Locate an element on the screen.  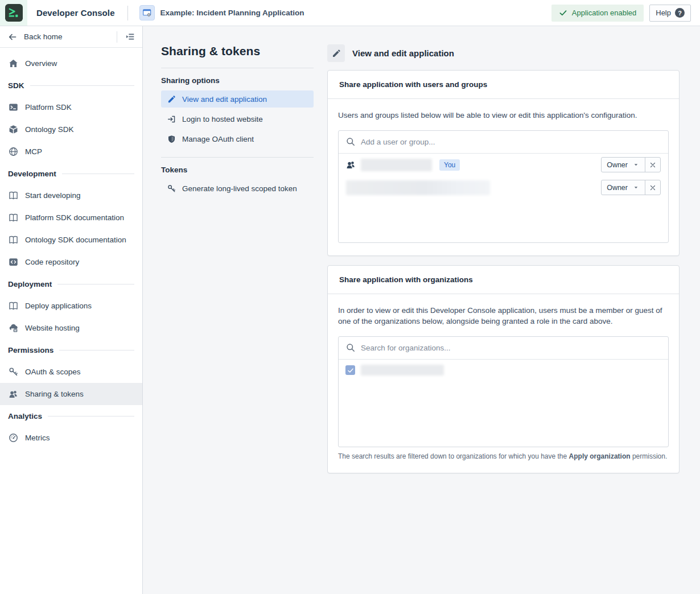
sidebar-item-metrics: Metrics is located at coordinates (71, 438).